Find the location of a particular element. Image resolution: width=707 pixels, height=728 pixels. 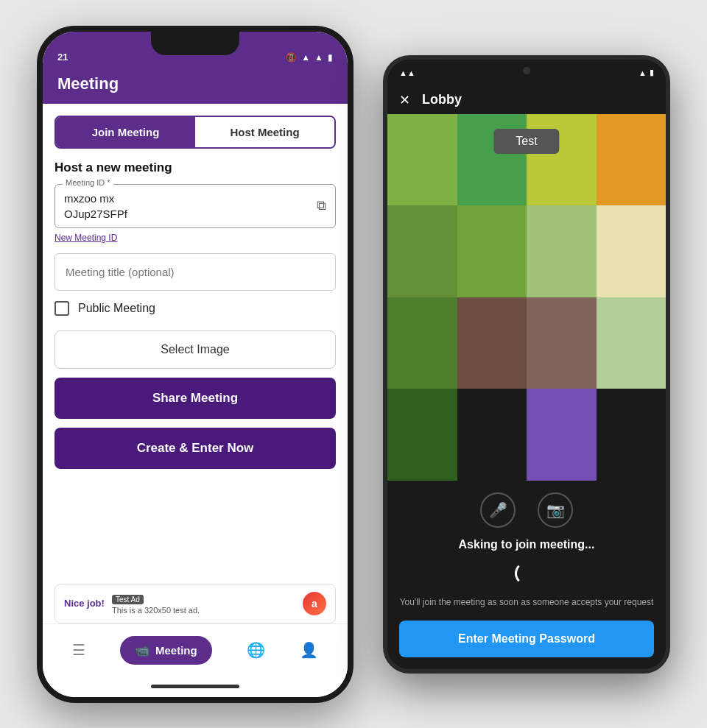

wifi-icon: ▲ is located at coordinates (306, 57).